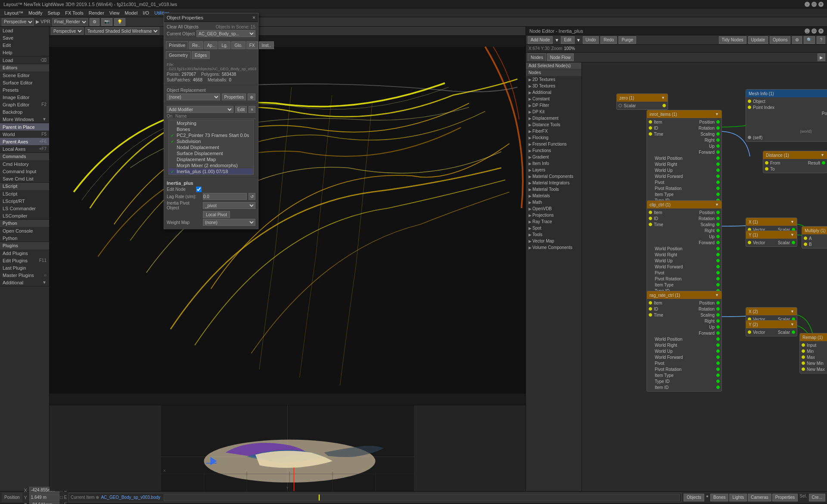 The width and height of the screenshot is (827, 504). What do you see at coordinates (771, 324) in the screenshot?
I see `node-y2-header: Y (2) ▼` at bounding box center [771, 324].